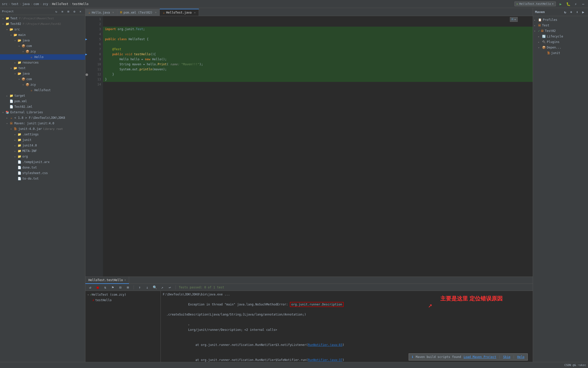 The image size is (588, 368). Describe the element at coordinates (43, 156) in the screenshot. I see `tree-org: ▸ 📁 org` at that location.